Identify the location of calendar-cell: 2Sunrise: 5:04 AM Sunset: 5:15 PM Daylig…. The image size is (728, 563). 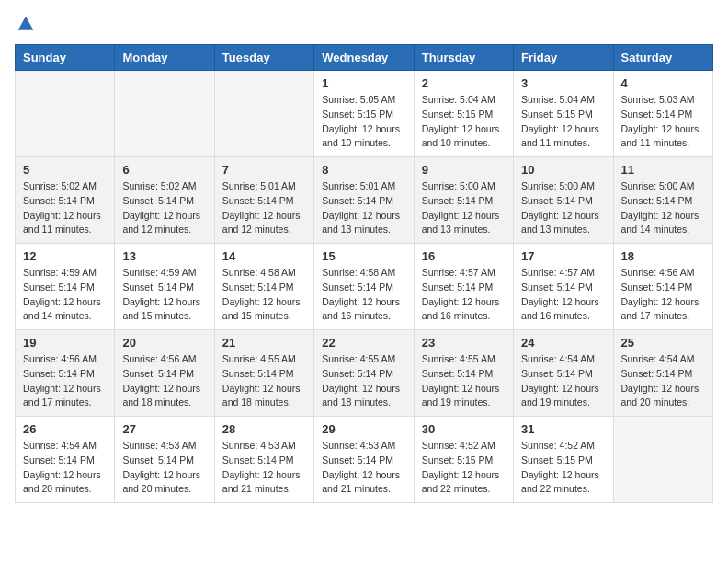
(463, 114).